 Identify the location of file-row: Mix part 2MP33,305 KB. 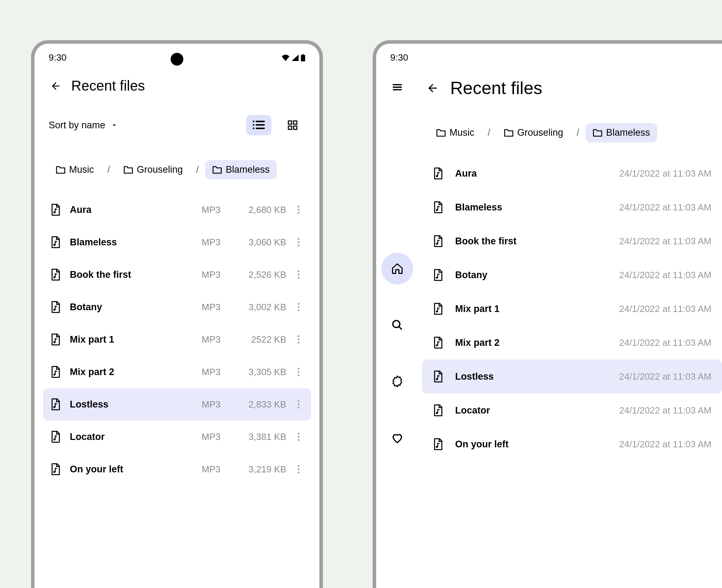
(177, 372).